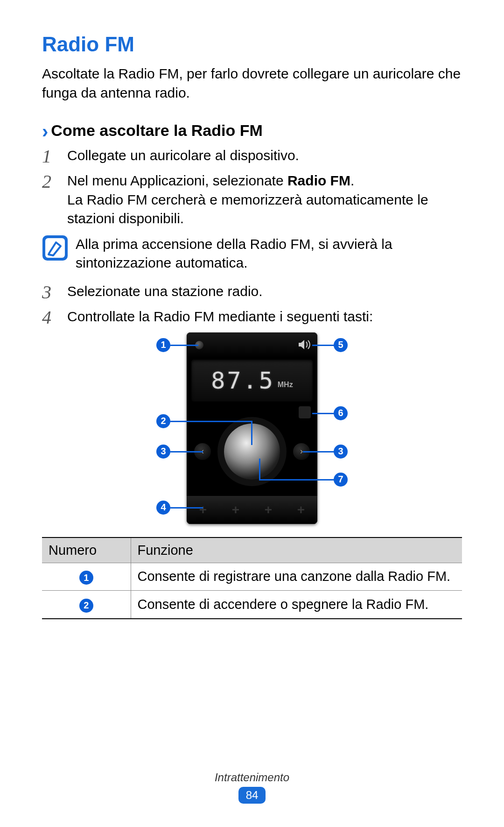  What do you see at coordinates (55, 248) in the screenshot?
I see `note-icon` at bounding box center [55, 248].